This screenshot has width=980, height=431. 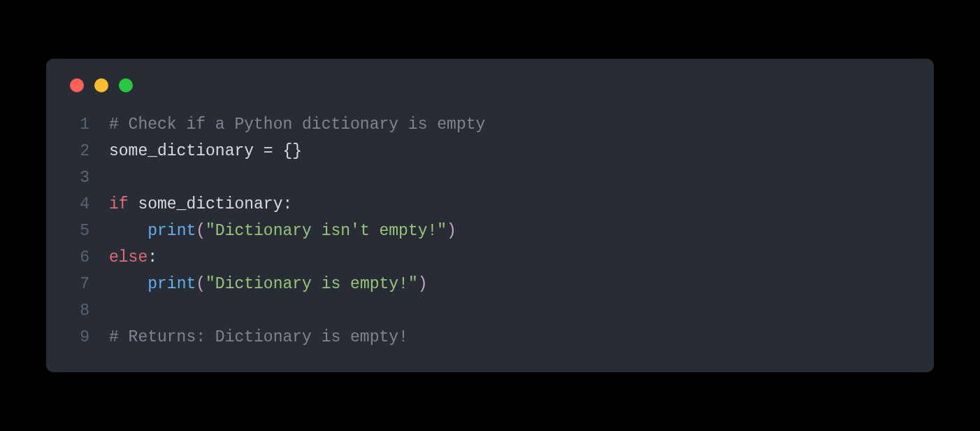 I want to click on code-token: =, so click(x=268, y=151).